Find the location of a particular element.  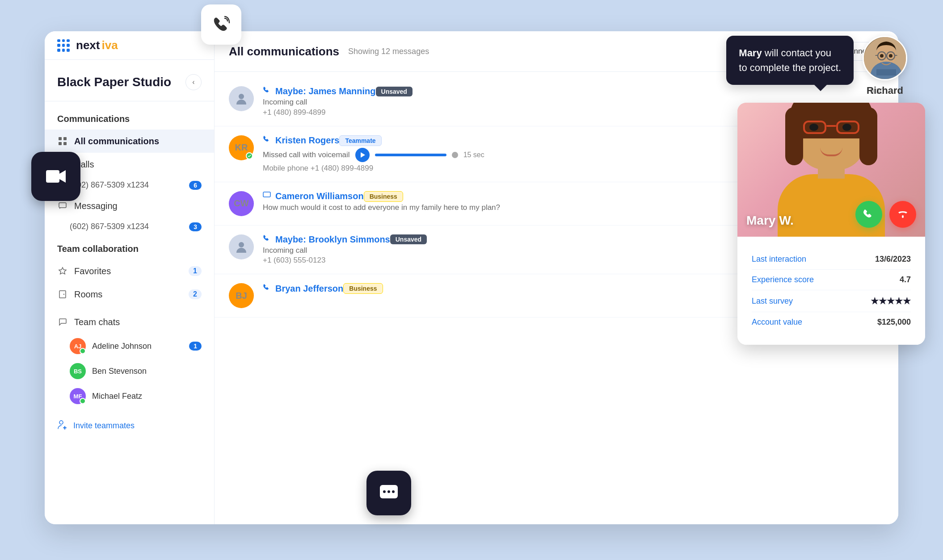

message-icon-cameron is located at coordinates (267, 196).